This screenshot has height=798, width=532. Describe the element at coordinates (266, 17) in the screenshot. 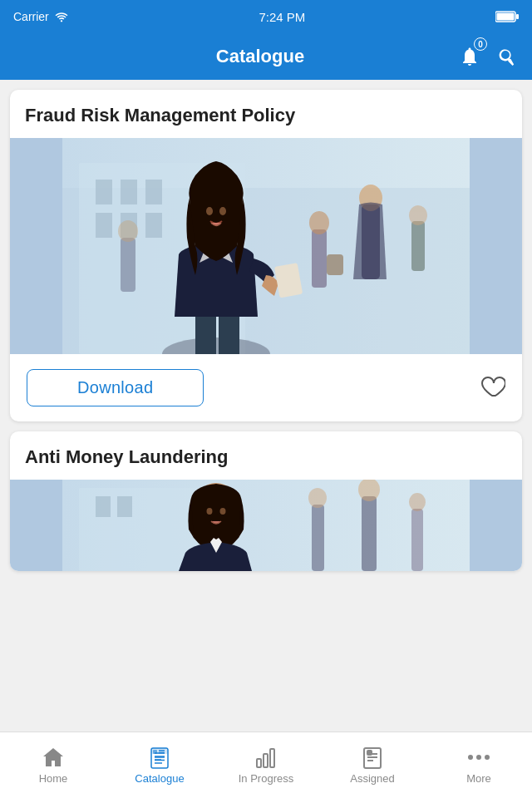

I see `status-bar: Carrier 7:24 PM` at that location.